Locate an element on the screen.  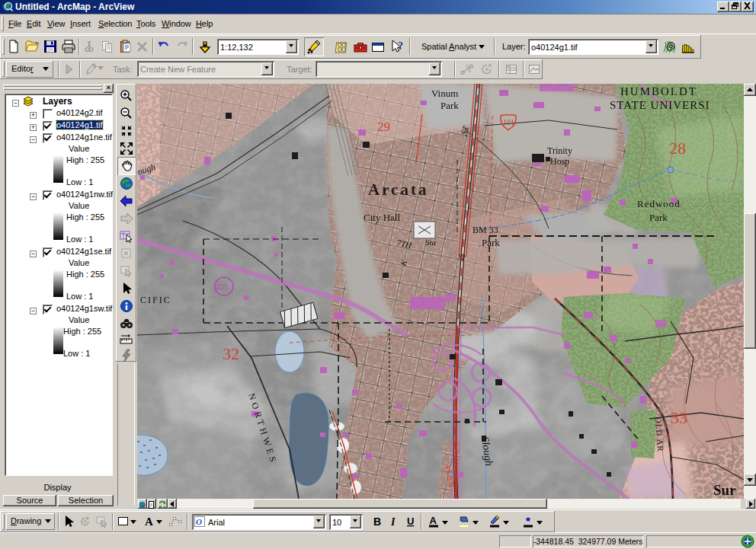
svg-text: HUMBOLDT is located at coordinates (658, 91).